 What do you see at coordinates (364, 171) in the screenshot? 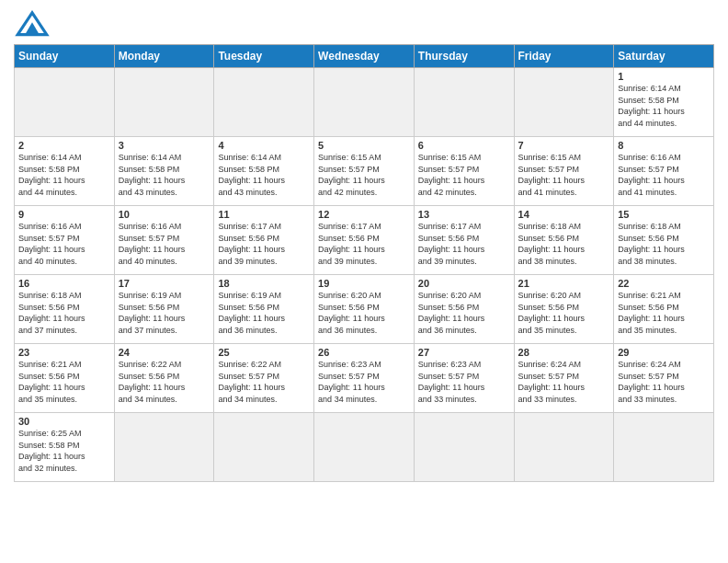
I see `calendar-cell: 5Sunrise: 6:15 AM Sunset: 5:57 PM Daylig…` at bounding box center [364, 171].